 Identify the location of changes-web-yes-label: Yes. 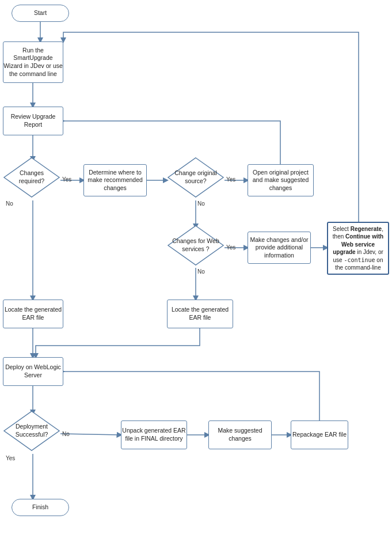
(231, 248).